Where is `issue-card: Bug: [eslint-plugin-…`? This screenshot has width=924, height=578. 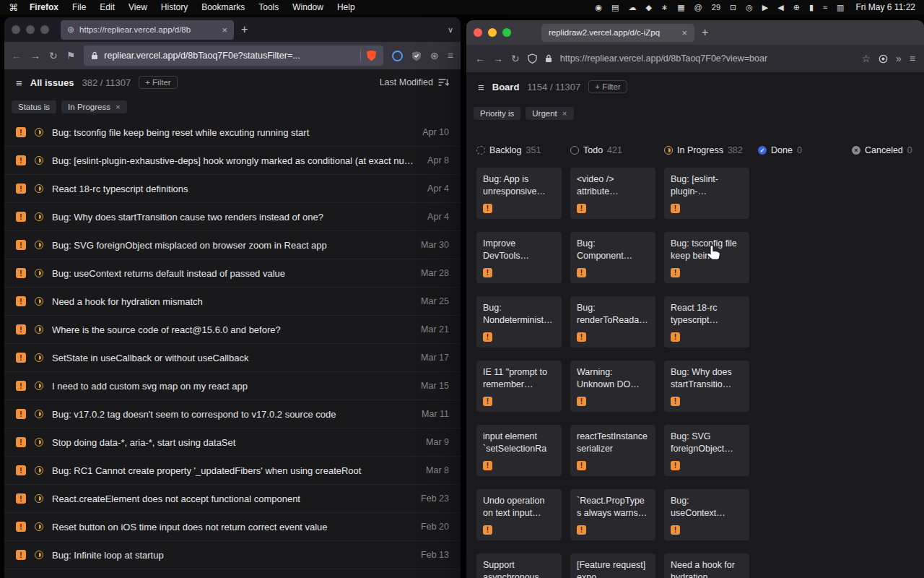 issue-card: Bug: [eslint-plugin-… is located at coordinates (707, 194).